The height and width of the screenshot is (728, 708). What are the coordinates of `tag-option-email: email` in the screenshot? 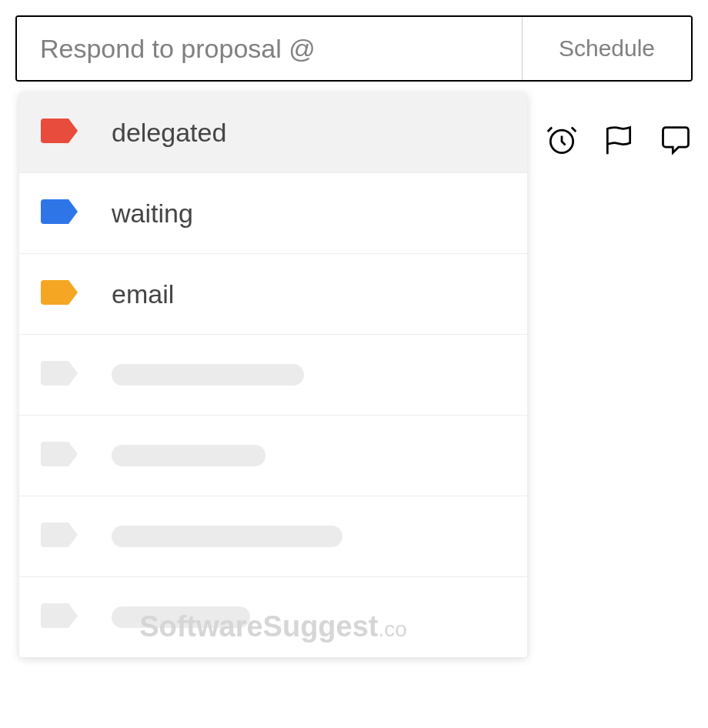 It's located at (273, 294).